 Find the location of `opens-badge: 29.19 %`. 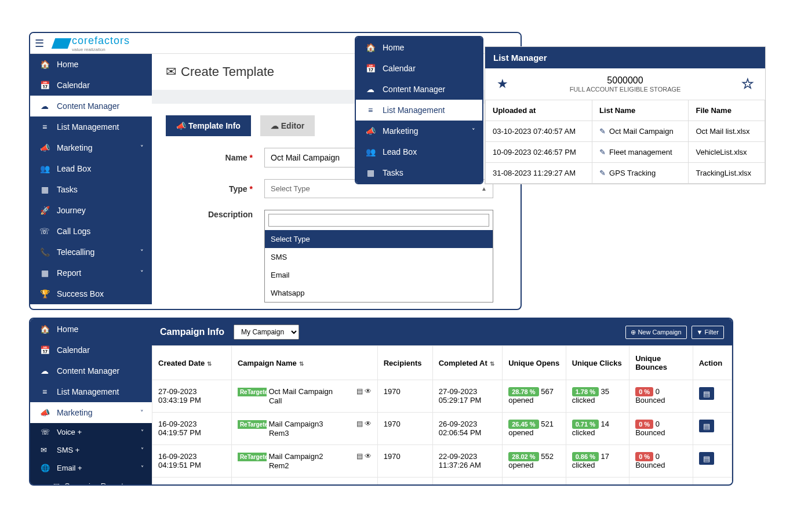

opens-badge: 29.19 % is located at coordinates (523, 485).